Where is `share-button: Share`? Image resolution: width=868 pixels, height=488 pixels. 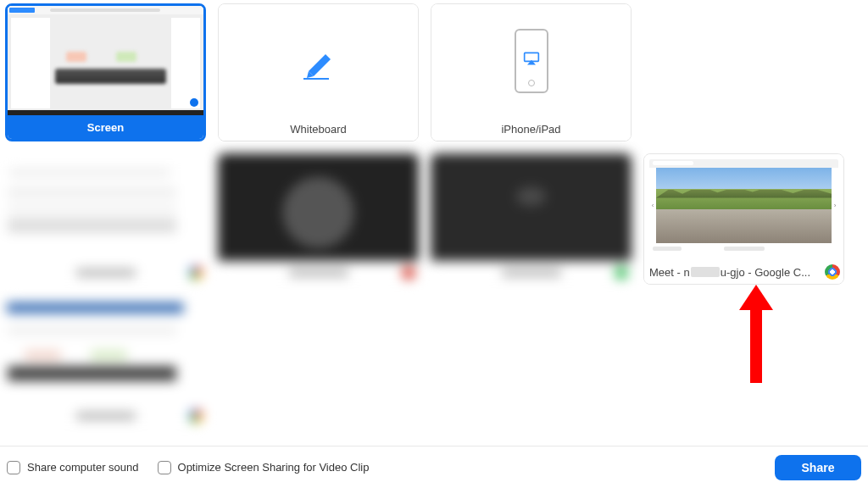 share-button: Share is located at coordinates (818, 468).